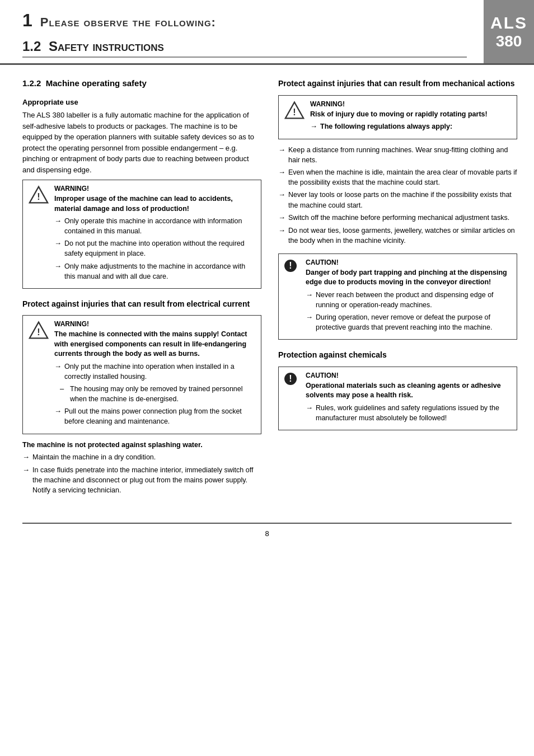  Describe the element at coordinates (142, 194) in the screenshot. I see `appropriate-use-block: Appropriate use The ALS 380 labeller is …` at that location.